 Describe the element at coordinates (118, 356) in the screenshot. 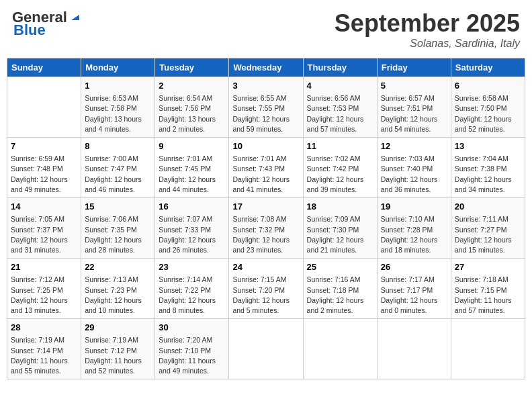

I see `day-info: Sunrise: 7:19 AMSunset: 7:12 PMDaylight:…` at that location.